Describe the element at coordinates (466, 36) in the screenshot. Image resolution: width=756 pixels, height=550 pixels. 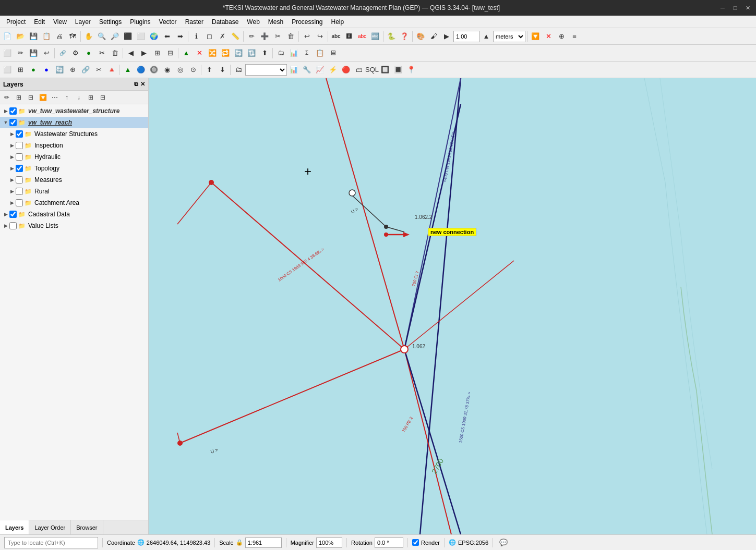
I see `magnifier-input` at that location.